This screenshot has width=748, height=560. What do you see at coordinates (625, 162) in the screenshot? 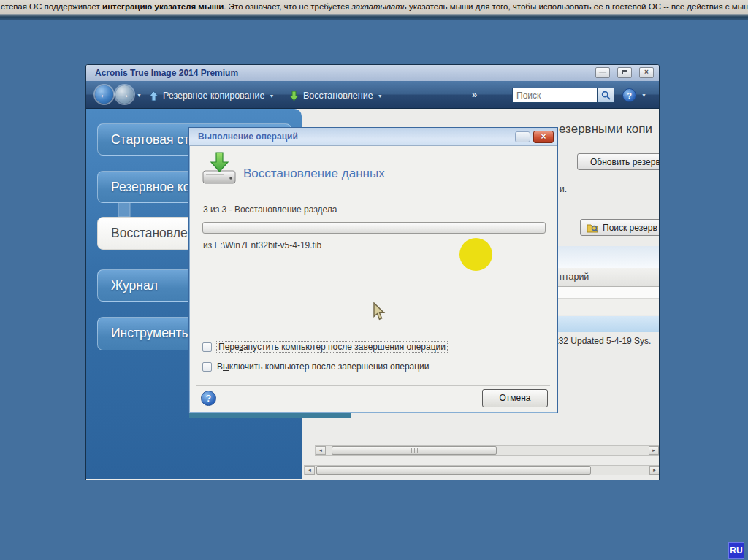
I see `update-backup-button-label: Обновить резерв` at bounding box center [625, 162].